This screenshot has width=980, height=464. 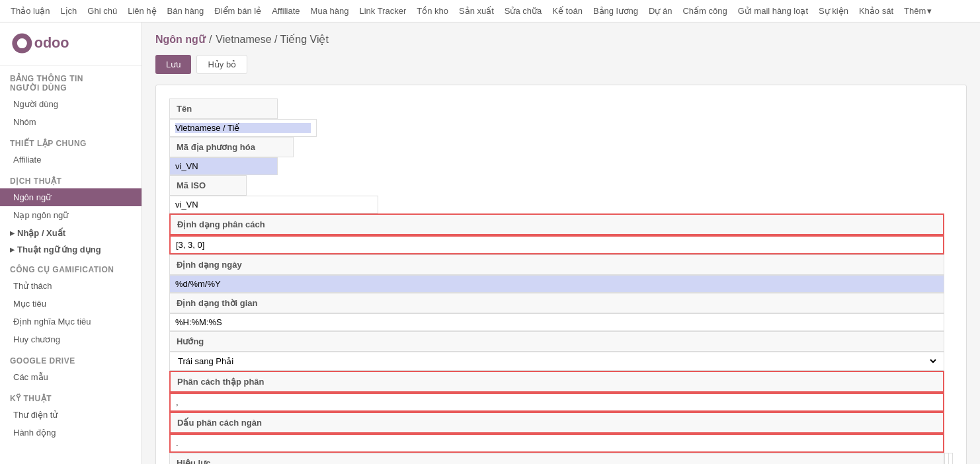 I want to click on nav-diem-ban-le: Điểm bán lẻ, so click(x=238, y=11).